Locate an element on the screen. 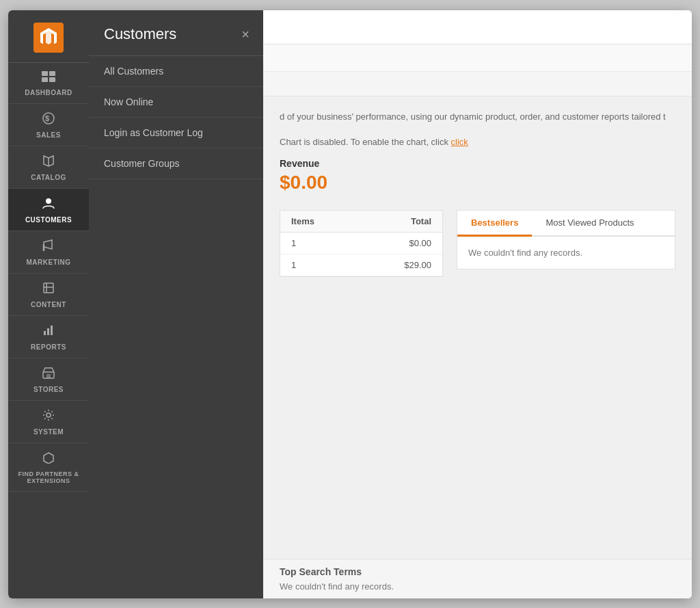 The height and width of the screenshot is (608, 700). no-records-text: We couldn't find any records. is located at coordinates (525, 253).